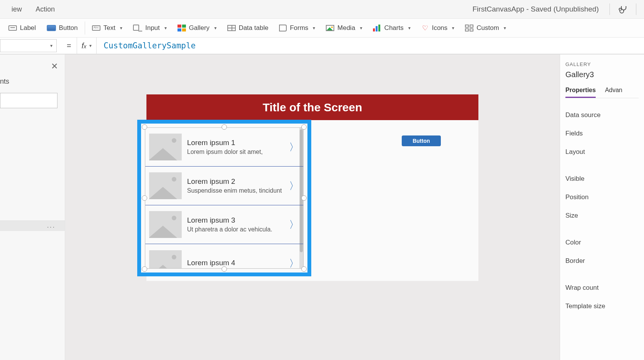  I want to click on equals-sign: =, so click(69, 46).